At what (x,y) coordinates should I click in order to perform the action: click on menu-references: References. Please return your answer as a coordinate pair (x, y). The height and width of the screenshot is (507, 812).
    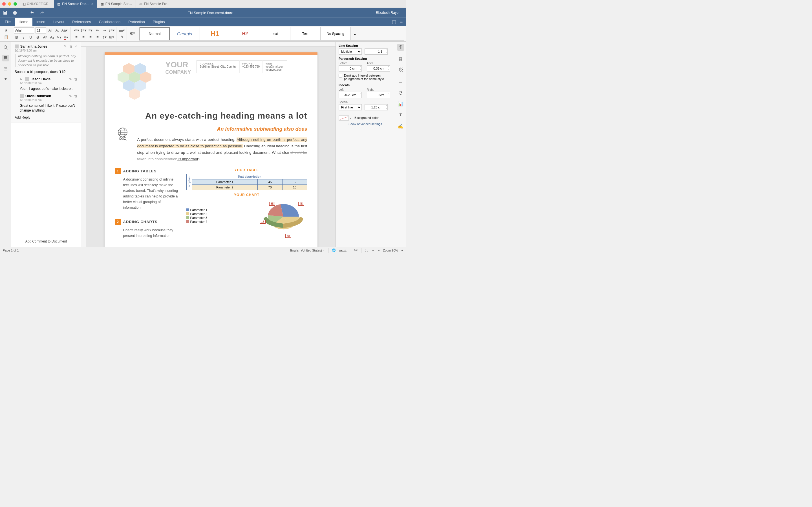
    Looking at the image, I should click on (81, 22).